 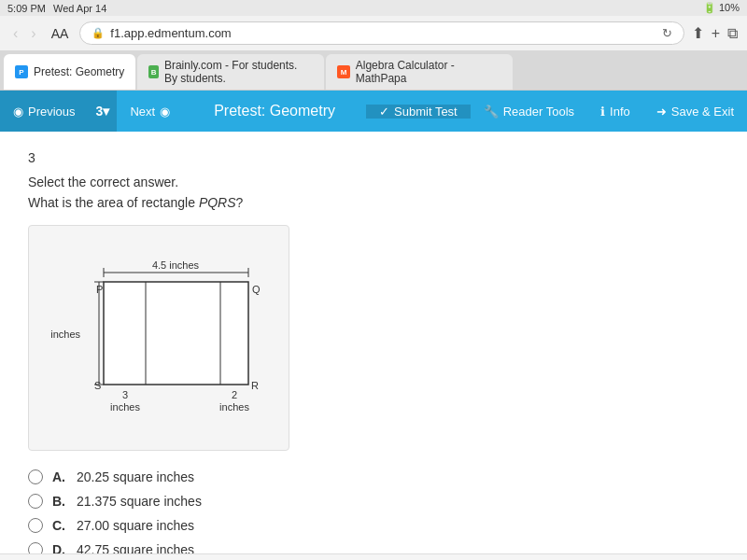 I want to click on info-label: Info, so click(x=620, y=112).